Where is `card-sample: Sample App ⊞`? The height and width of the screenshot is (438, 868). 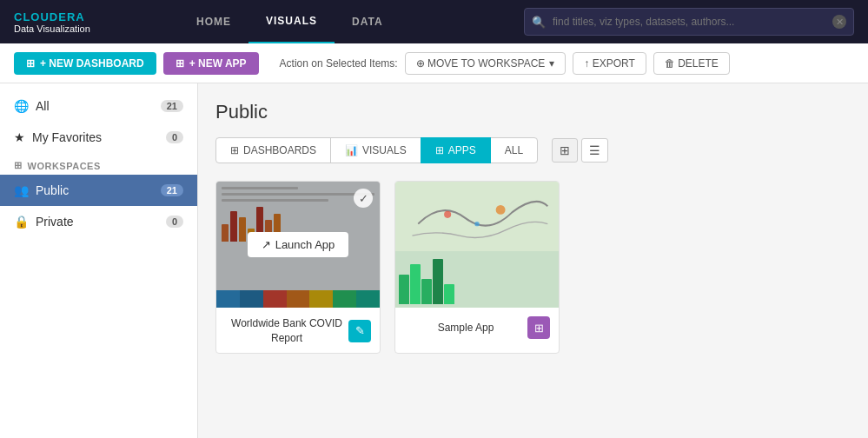
card-sample: Sample App ⊞ is located at coordinates (477, 268).